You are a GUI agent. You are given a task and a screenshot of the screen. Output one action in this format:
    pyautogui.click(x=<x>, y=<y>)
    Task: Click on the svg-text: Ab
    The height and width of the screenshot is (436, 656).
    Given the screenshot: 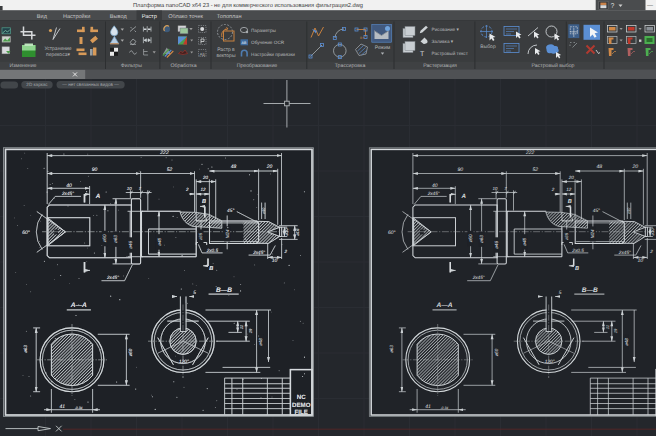 What is the action you would take?
    pyautogui.click(x=203, y=54)
    